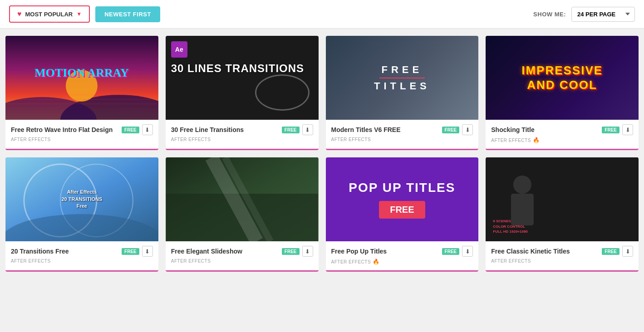  What do you see at coordinates (562, 130) in the screenshot?
I see `card-title-row: Shocking Title FREE ⬇` at bounding box center [562, 130].